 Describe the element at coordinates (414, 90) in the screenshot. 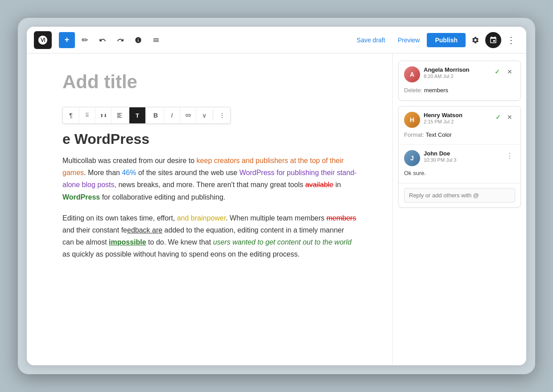

I see `comment-1-label: Delete:` at that location.